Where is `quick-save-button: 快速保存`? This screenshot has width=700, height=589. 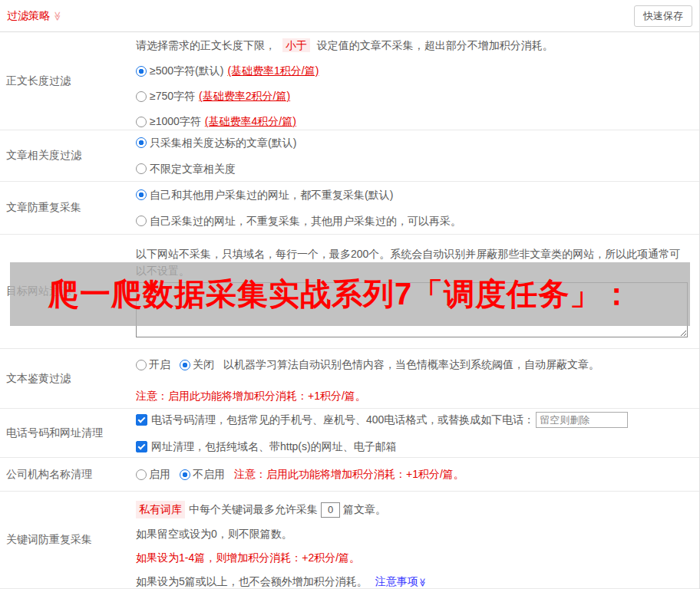 quick-save-button: 快速保存 is located at coordinates (663, 16).